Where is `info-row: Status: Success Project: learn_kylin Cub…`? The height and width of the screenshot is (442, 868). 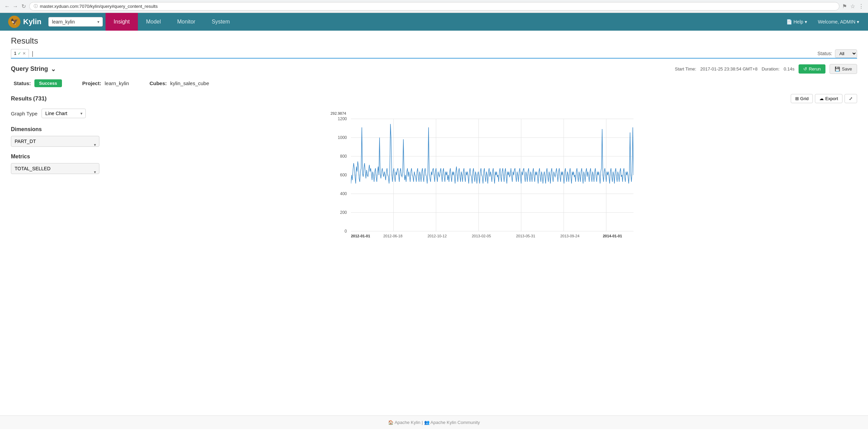
info-row: Status: Success Project: learn_kylin Cub… is located at coordinates (434, 83).